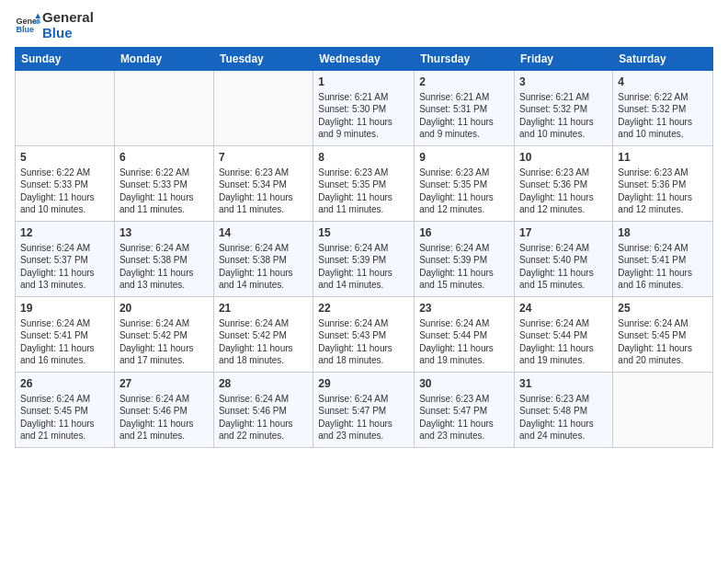 The image size is (728, 563). Describe the element at coordinates (253, 184) in the screenshot. I see `cell-text: Sunset: 5:34 PM` at that location.